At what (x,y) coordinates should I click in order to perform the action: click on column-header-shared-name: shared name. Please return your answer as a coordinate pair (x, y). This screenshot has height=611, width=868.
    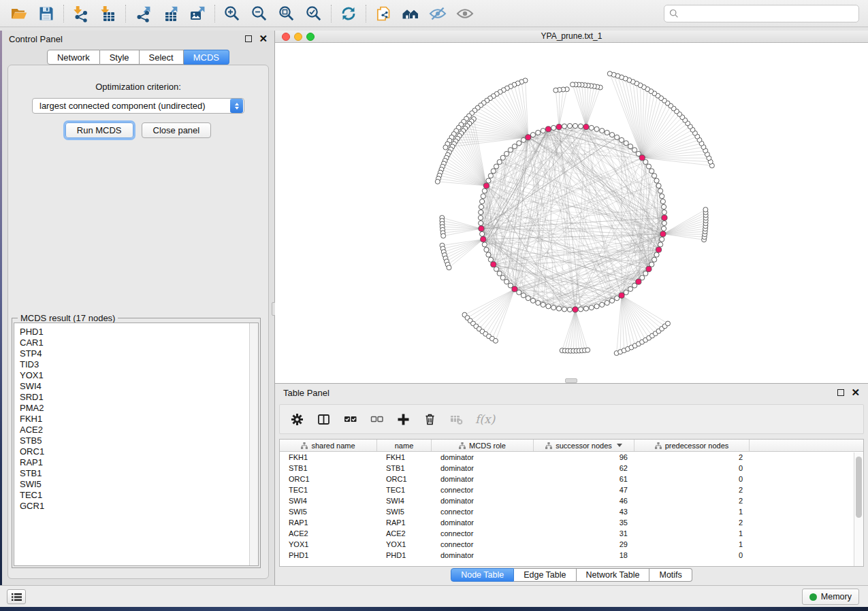
    Looking at the image, I should click on (328, 445).